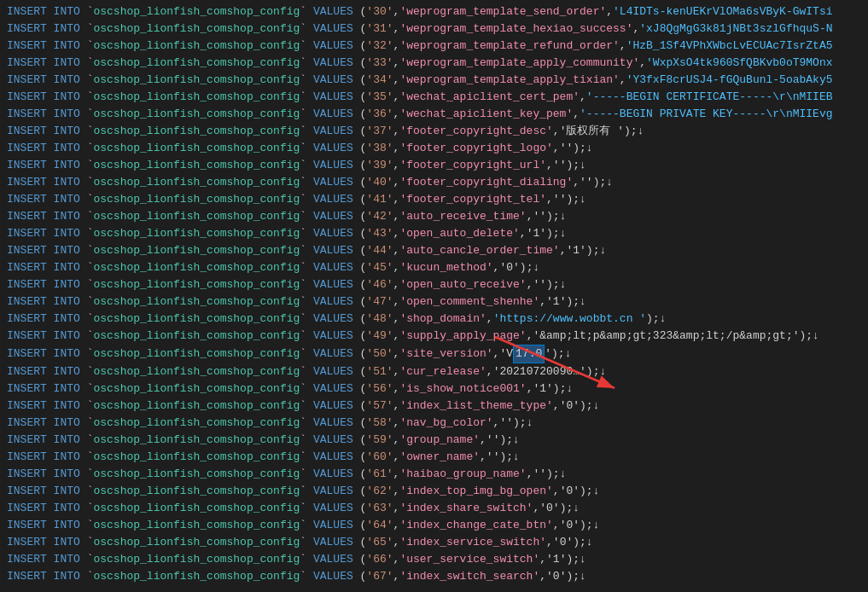 The height and width of the screenshot is (592, 868). Describe the element at coordinates (440, 440) in the screenshot. I see `group-name-field: 'group_name'` at that location.